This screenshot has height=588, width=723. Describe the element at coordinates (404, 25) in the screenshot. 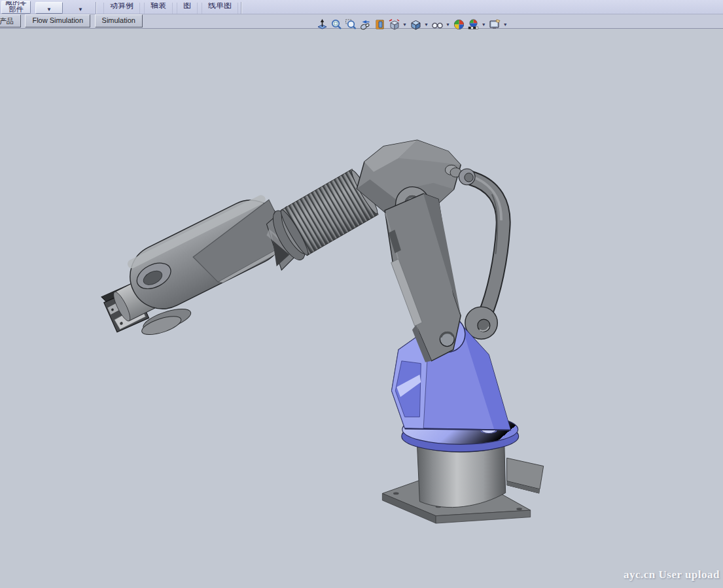

I see `view-orientation-dropdown-icon: ▼` at that location.